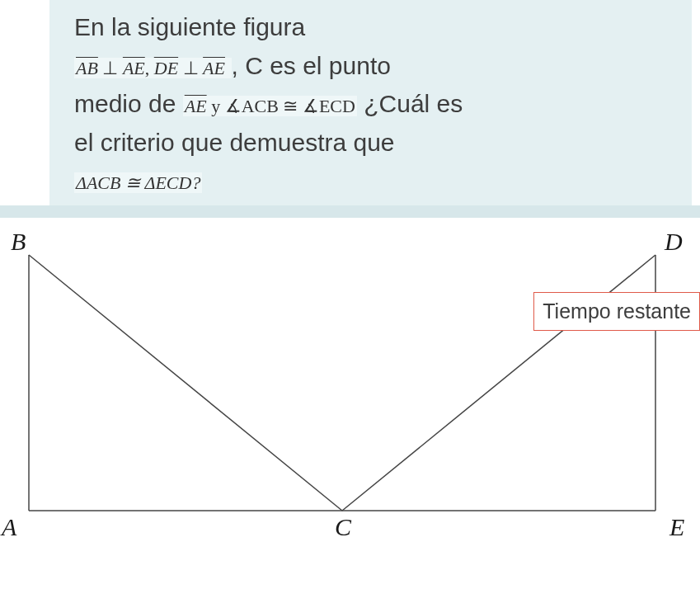  Describe the element at coordinates (270, 106) in the screenshot. I see `condition-midpoint-angle: AE y ∡ACB ≅ ∡ECD` at that location.